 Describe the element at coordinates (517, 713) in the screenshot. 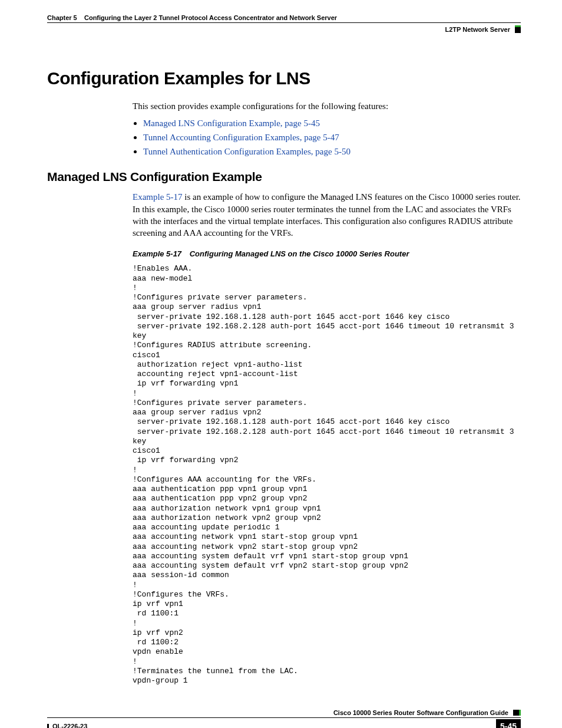

I see `footer-accent-icon` at that location.